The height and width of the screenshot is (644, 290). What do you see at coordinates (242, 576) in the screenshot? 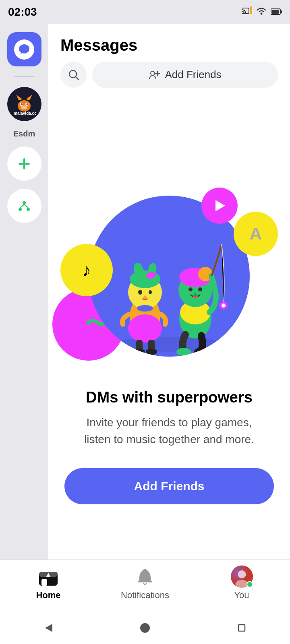
I see `you-avatar-container` at bounding box center [242, 576].